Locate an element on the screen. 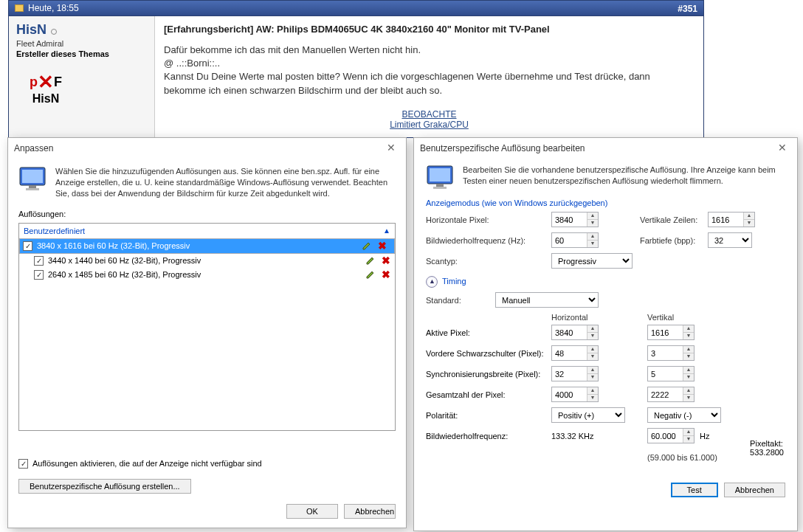 This screenshot has height=532, width=803. total-pixel-label: Gesamtzahl der Pixel: is located at coordinates (489, 395).